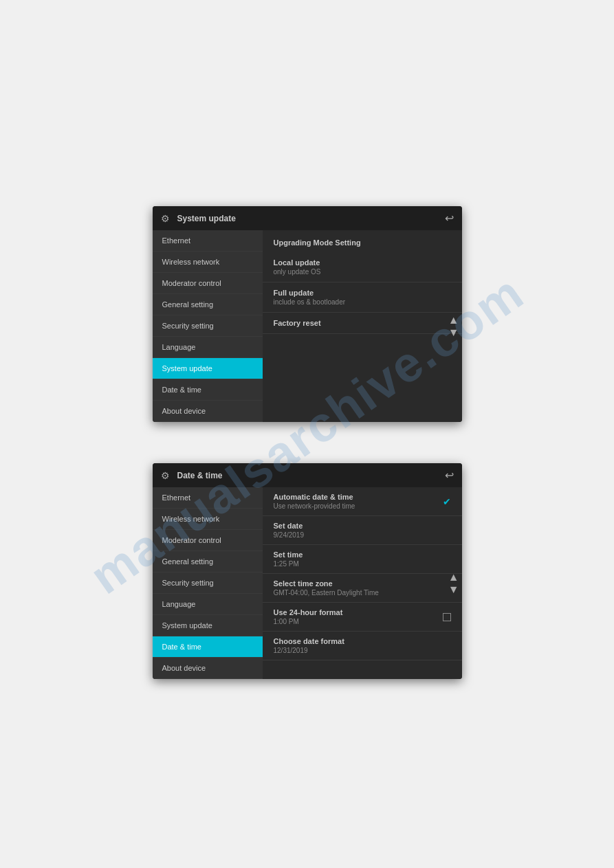 The image size is (614, 868). I want to click on panel1-sidebar-item-4: Security setting, so click(208, 326).